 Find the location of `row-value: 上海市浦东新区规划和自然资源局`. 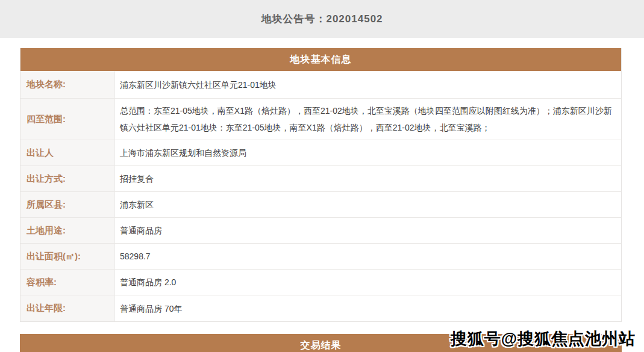

row-value: 上海市浦东新区规划和自然资源局 is located at coordinates (368, 153).